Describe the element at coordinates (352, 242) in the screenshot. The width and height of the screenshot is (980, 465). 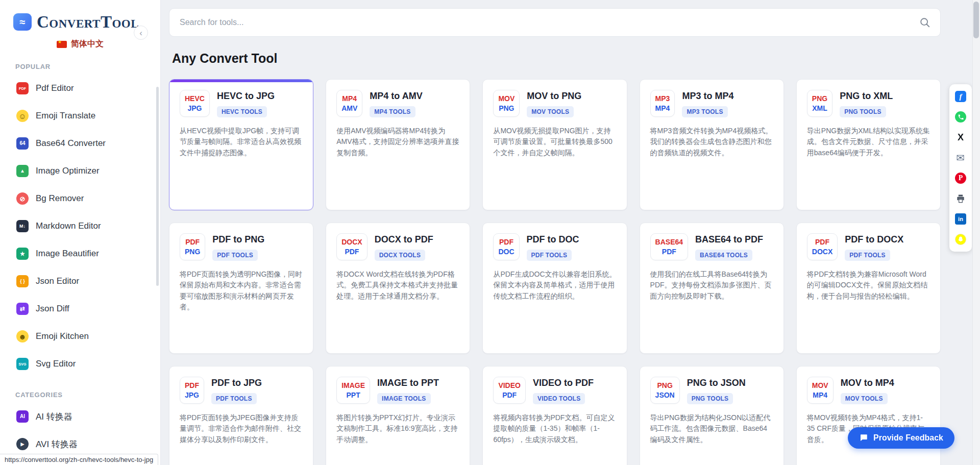
I see `format-from: DOCX` at that location.